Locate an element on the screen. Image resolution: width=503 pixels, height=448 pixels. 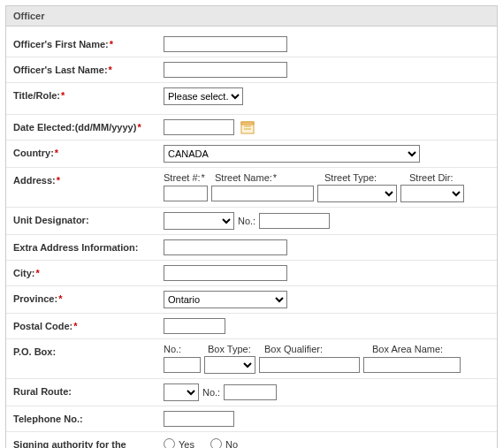
po-no-input is located at coordinates (182, 365).